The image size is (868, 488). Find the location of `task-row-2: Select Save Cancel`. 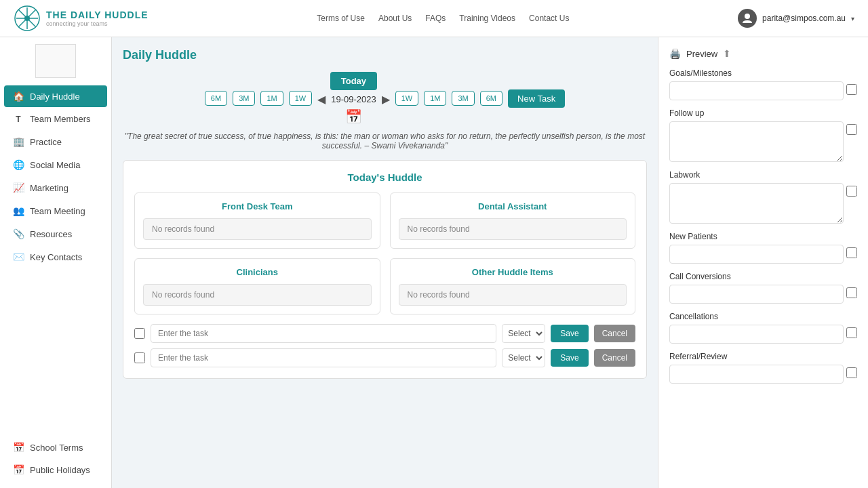

task-row-2: Select Save Cancel is located at coordinates (385, 358).